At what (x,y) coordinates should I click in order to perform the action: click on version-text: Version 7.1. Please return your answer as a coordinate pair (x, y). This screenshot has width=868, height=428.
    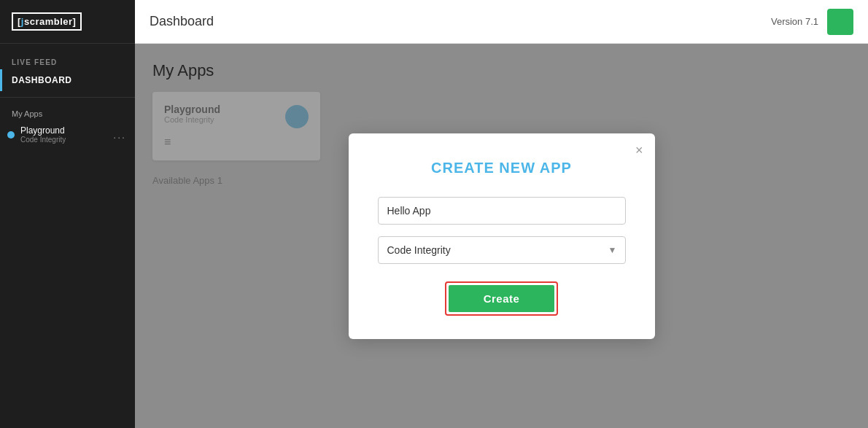
    Looking at the image, I should click on (795, 22).